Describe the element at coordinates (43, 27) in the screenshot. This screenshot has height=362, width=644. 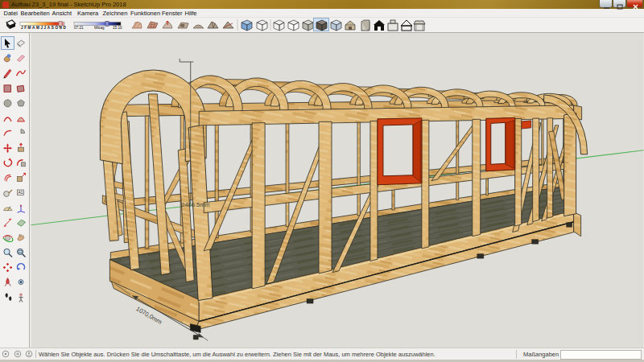
I see `svg-text: JFMAMJJASOND` at that location.